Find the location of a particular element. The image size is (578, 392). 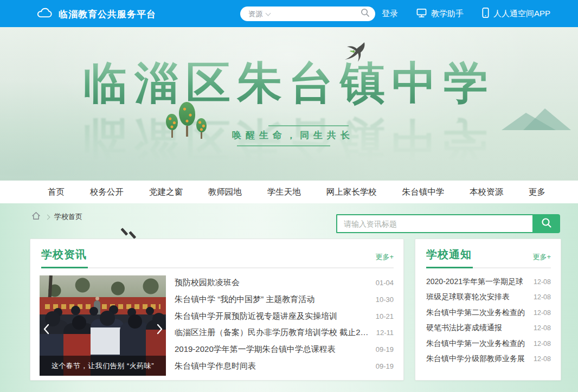

login-label: 登录 is located at coordinates (390, 14).